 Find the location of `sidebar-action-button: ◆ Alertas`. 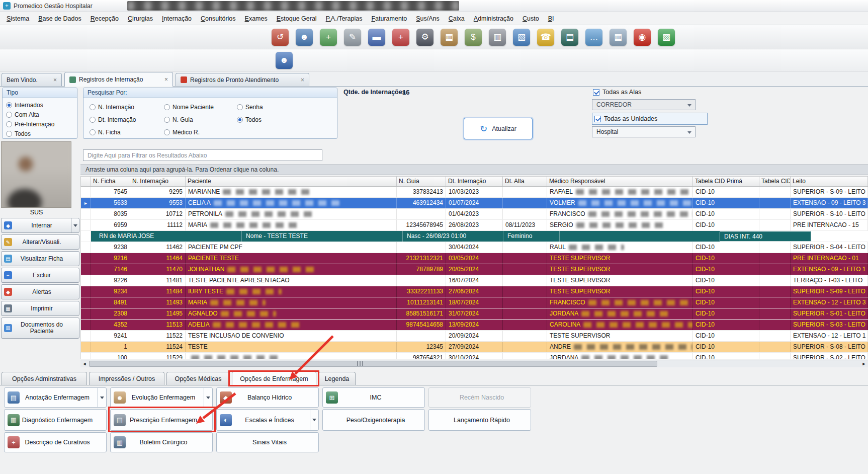

sidebar-action-button: ◆ Alertas is located at coordinates (40, 292).